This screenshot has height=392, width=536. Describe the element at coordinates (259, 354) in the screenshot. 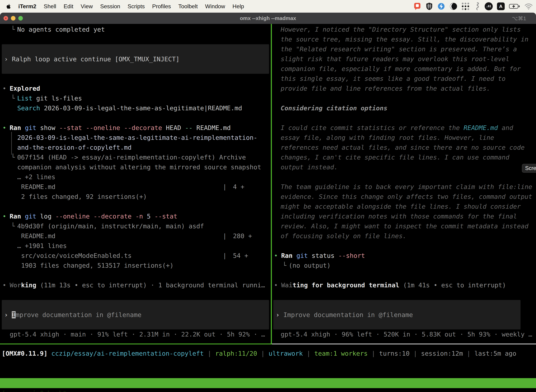

I see `omx-status-bar: [OMX#0.11.9] cczip/essay/ai-reimplementa…` at that location.